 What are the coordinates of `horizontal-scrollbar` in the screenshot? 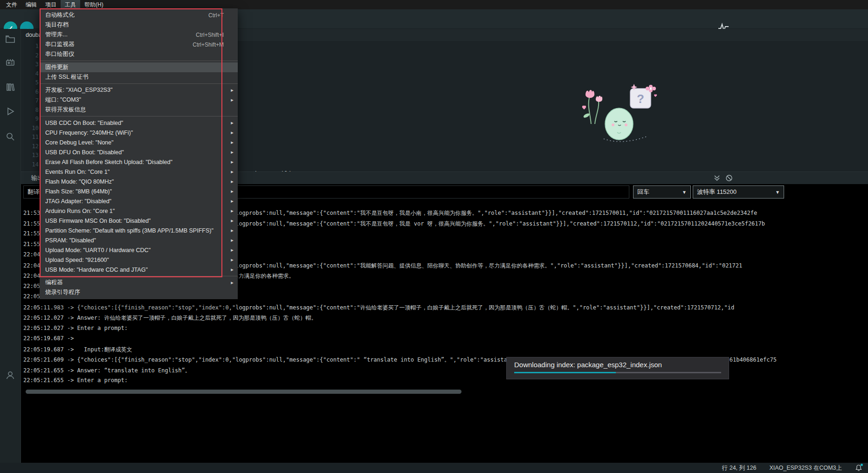 It's located at (243, 391).